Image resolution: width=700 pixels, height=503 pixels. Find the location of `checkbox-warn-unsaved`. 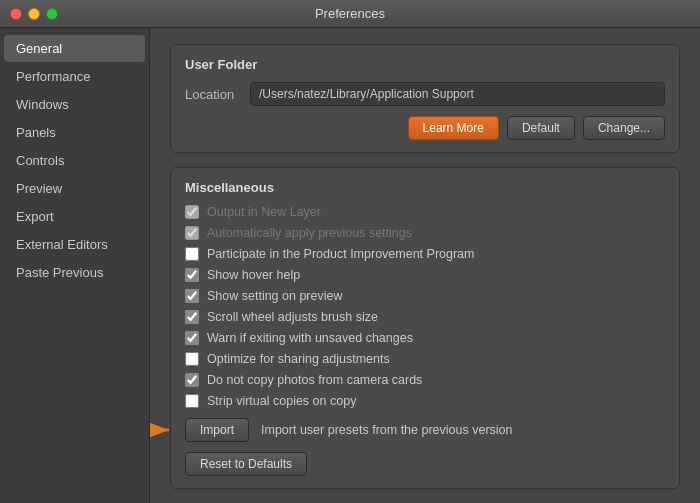

checkbox-warn-unsaved is located at coordinates (192, 338).